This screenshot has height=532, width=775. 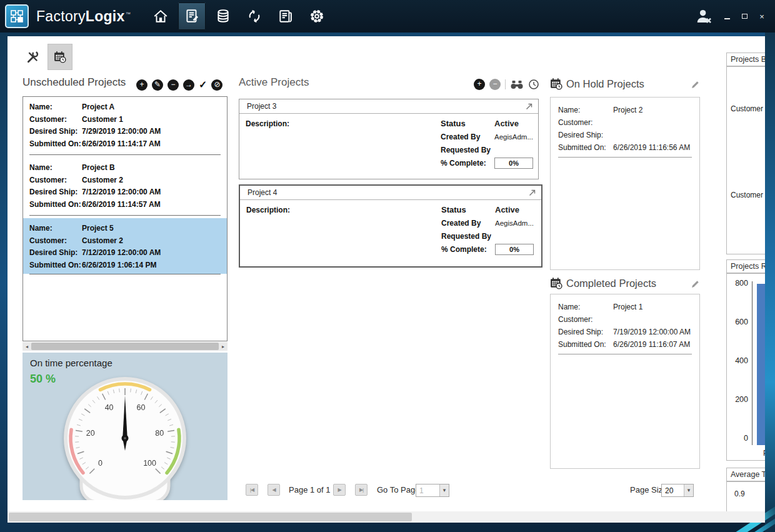 I want to click on unscheduled-list: Name:Project A Customer:Customer 1 Desir…, so click(x=125, y=219).